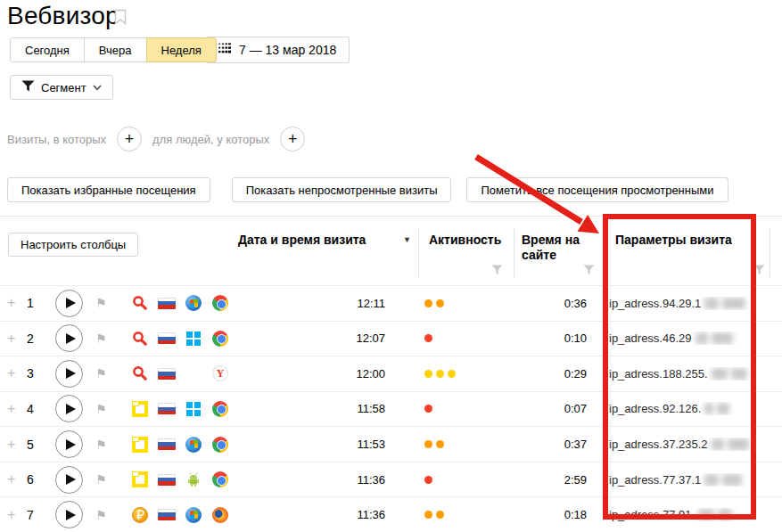  Describe the element at coordinates (47, 50) in the screenshot. I see `tab-today: Сегодня` at that location.